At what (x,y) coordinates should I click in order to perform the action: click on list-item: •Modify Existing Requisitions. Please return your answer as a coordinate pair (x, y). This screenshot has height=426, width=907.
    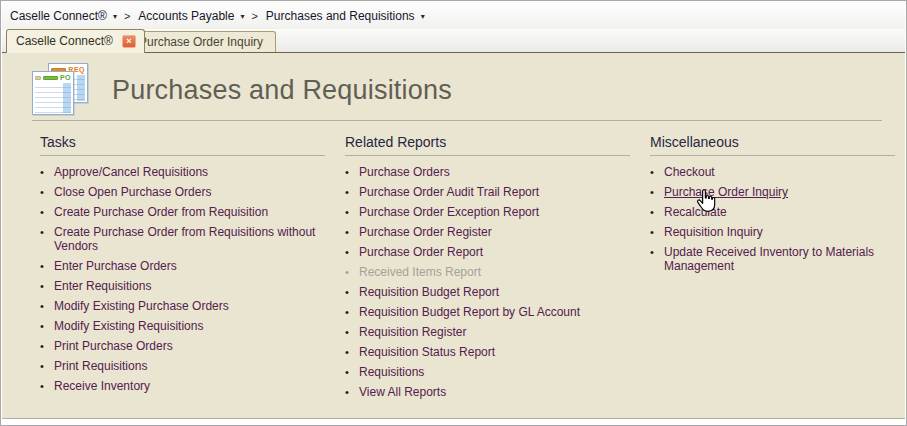
    Looking at the image, I should click on (182, 326).